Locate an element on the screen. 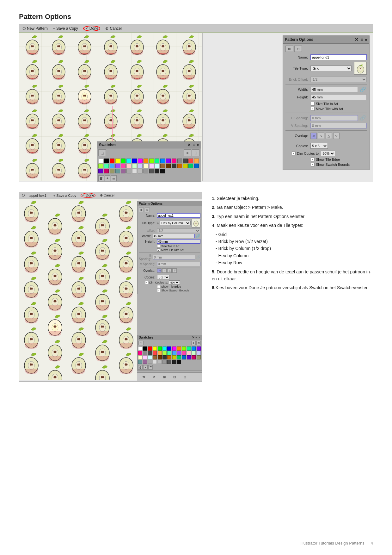 Image resolution: width=392 pixels, height=555 pixels. overlap-up-btn: △ is located at coordinates (329, 136).